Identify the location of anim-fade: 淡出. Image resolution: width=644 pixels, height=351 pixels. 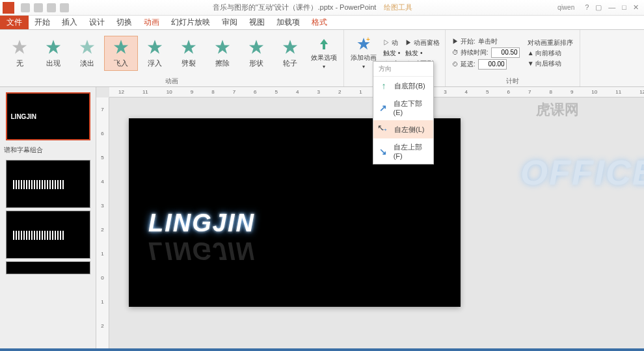
(87, 53).